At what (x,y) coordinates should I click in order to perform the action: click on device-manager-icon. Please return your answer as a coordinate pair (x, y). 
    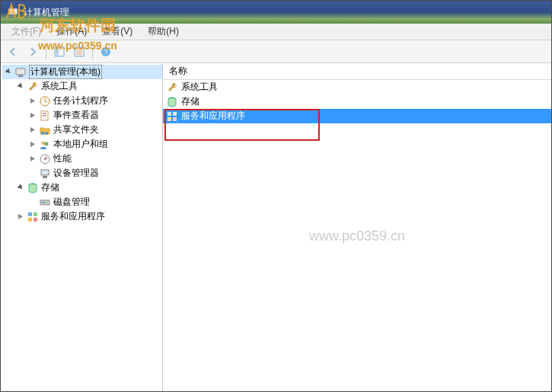
    Looking at the image, I should click on (45, 174).